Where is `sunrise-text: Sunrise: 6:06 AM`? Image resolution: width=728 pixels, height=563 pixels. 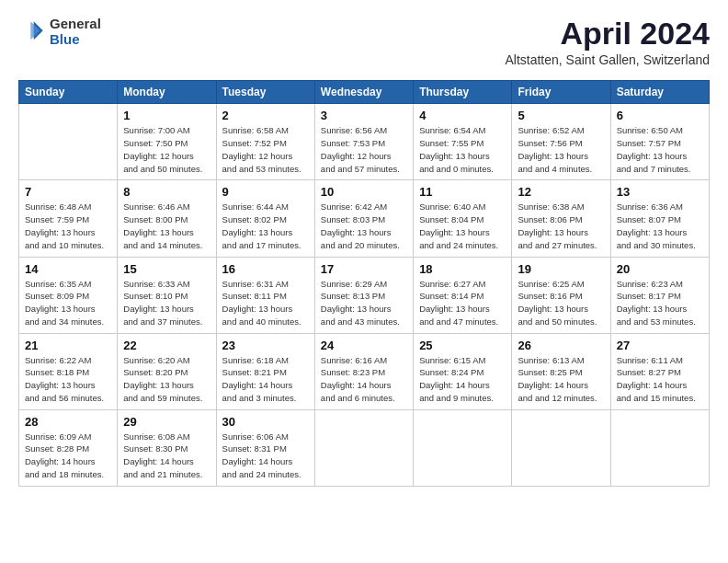
sunrise-text: Sunrise: 6:06 AM is located at coordinates (256, 436).